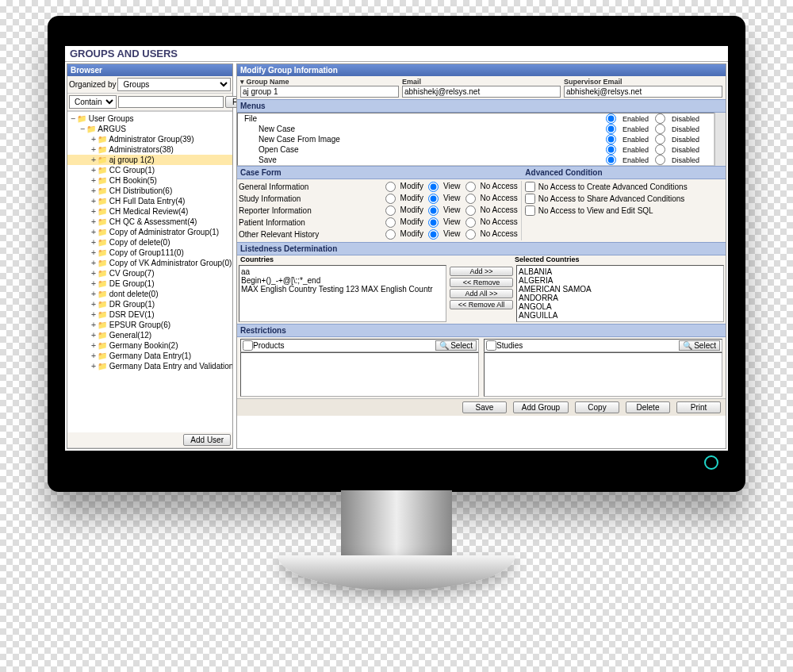 This screenshot has width=793, height=672. I want to click on tree-item: +📁 Copy of Administrator Group(1), so click(150, 232).